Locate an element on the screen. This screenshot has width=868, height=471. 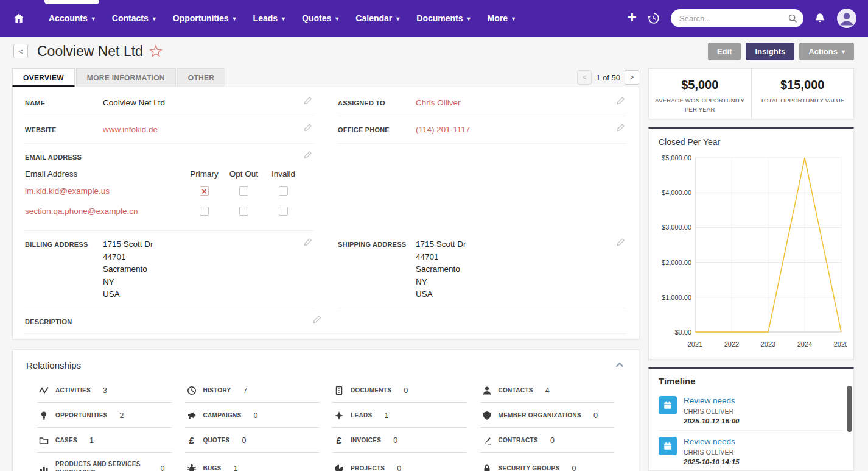
relationship-security-groups: SECURITY GROUPS0 is located at coordinates (548, 462).